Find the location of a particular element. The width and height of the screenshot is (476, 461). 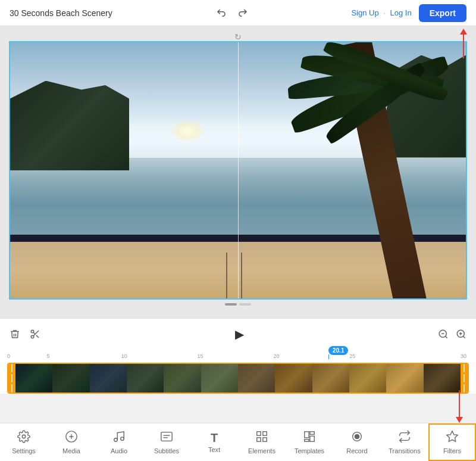

filters-arrow-indicator is located at coordinates (459, 406).